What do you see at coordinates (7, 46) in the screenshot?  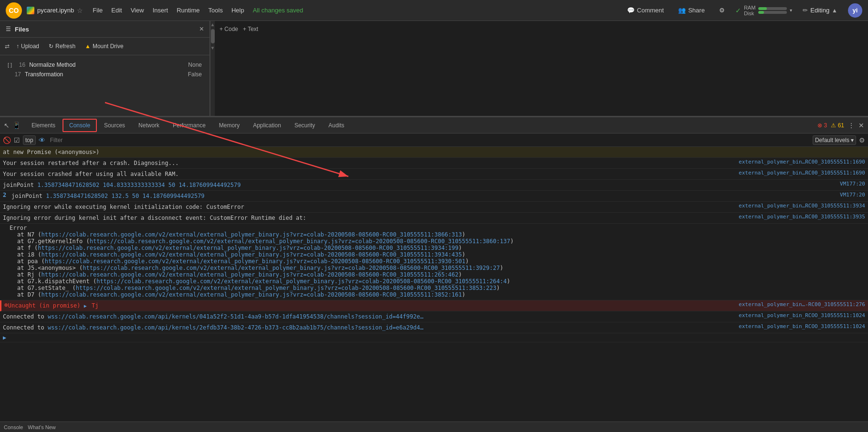 I see `collapse-expand-icon: ⇄` at bounding box center [7, 46].